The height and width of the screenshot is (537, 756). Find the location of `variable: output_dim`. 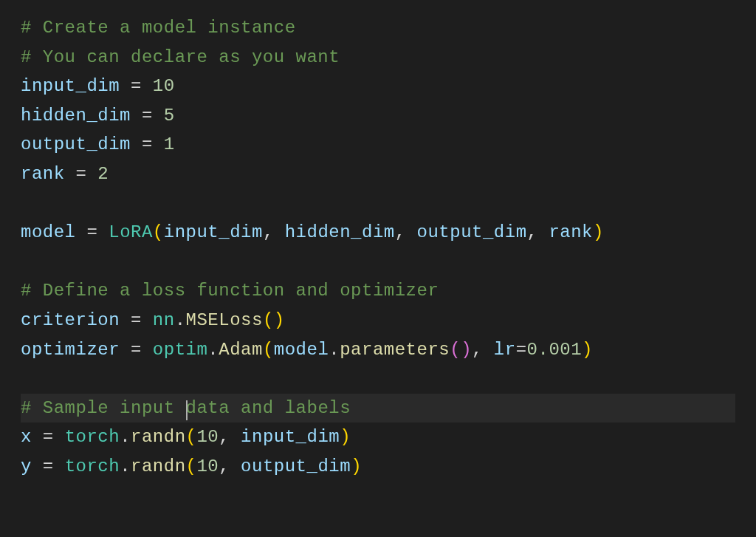

variable: output_dim is located at coordinates (75, 145).